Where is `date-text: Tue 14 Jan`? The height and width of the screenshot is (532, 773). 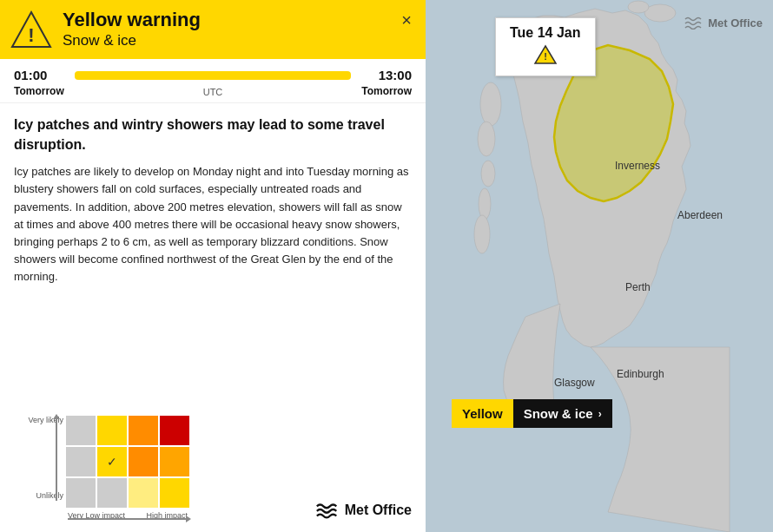
date-text: Tue 14 Jan is located at coordinates (545, 33).